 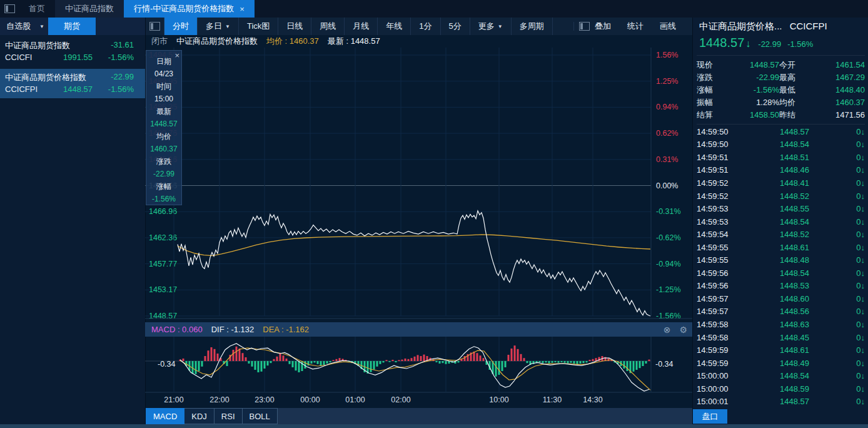 What do you see at coordinates (780, 402) in the screenshot?
I see `trade-row: 15:00:011448.570↓` at bounding box center [780, 402].